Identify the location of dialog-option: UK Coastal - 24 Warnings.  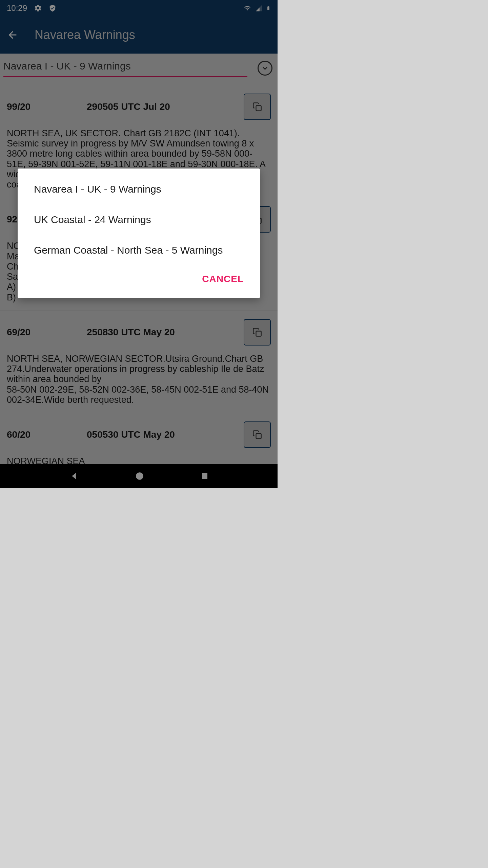
(139, 220).